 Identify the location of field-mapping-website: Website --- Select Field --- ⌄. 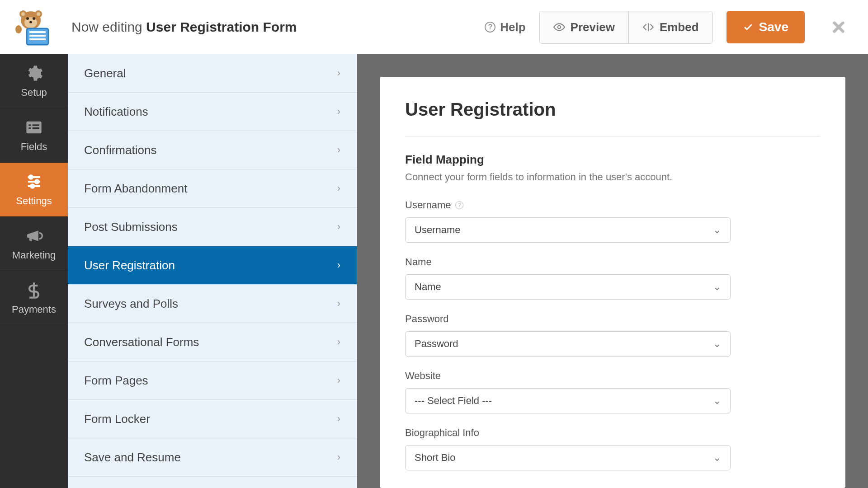
(613, 392).